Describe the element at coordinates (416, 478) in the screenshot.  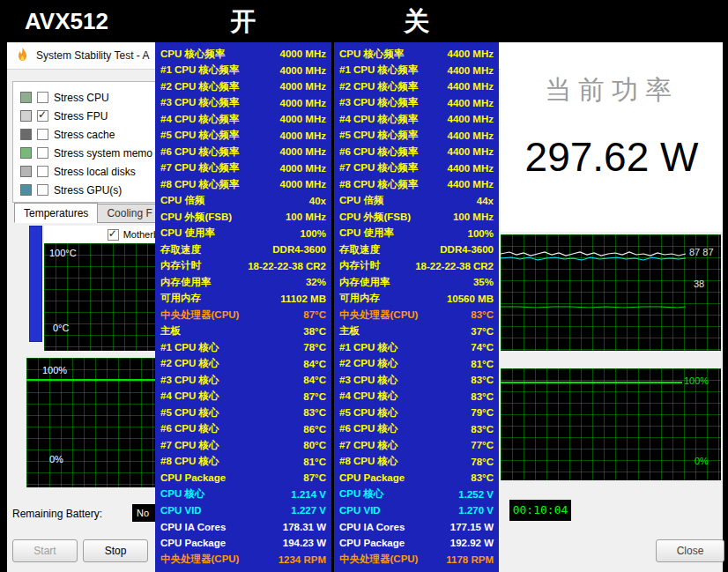
I see `sensor-row: CPU Package 83°C` at that location.